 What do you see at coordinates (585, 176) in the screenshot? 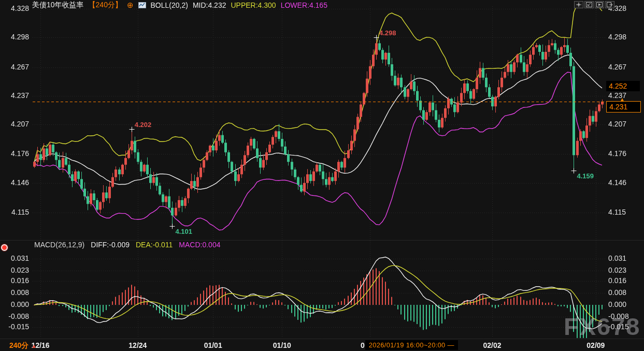
I see `price-annotation: 4.159` at bounding box center [585, 176].